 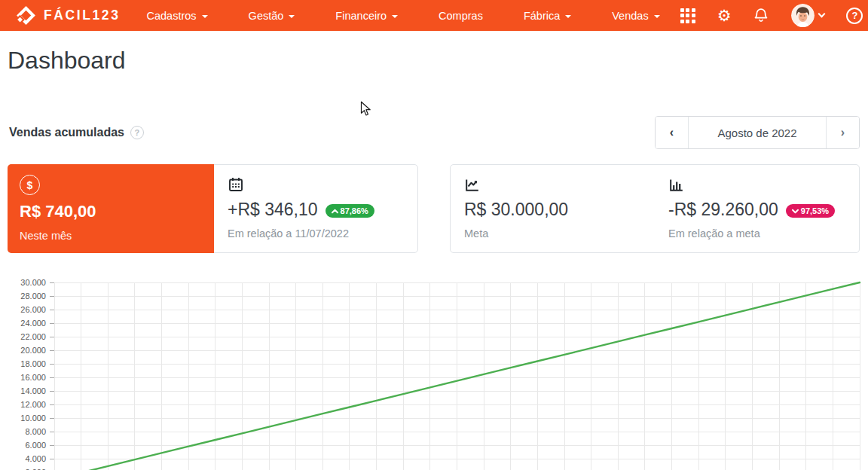 I want to click on svg-text: 6.000, so click(x=35, y=445).